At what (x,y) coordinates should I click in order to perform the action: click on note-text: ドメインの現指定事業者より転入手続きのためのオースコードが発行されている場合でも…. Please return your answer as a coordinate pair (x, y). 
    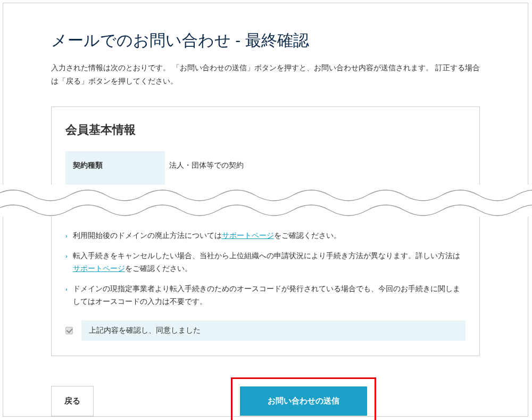
    Looking at the image, I should click on (269, 295).